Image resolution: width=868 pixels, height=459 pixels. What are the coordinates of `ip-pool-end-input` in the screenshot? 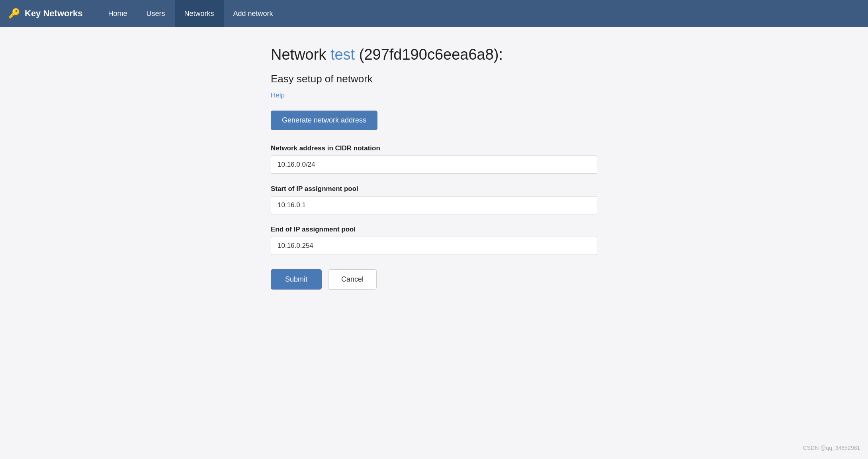 It's located at (434, 246).